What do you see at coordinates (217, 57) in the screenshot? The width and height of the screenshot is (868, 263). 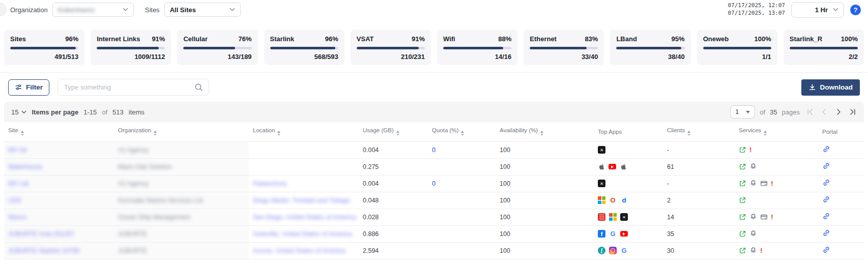 I see `stat-count: 143/189` at bounding box center [217, 57].